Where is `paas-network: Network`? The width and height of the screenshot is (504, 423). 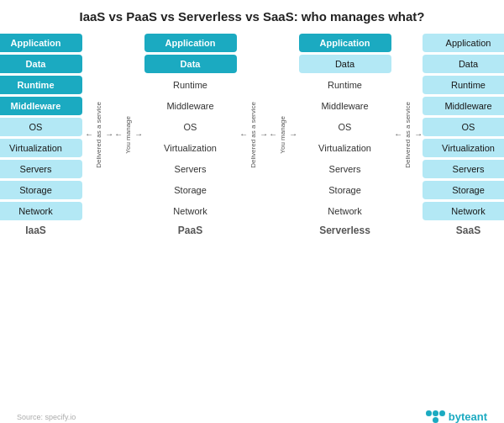 paas-network: Network is located at coordinates (191, 211).